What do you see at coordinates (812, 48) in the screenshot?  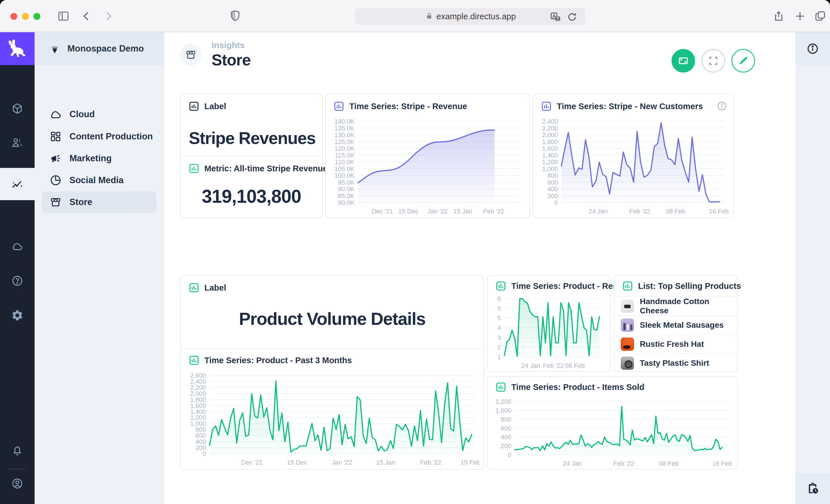 I see `info-sidebar-toggle` at bounding box center [812, 48].